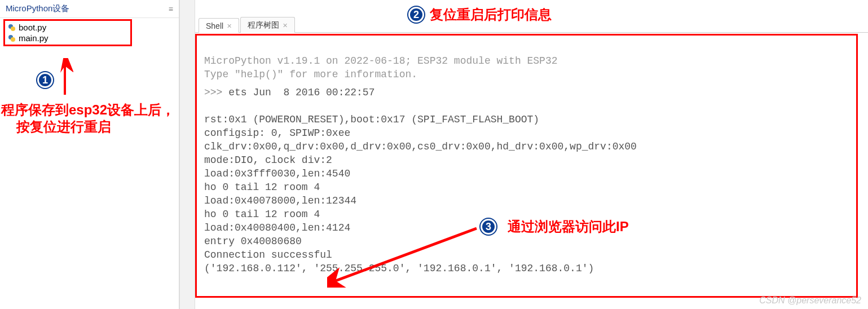 Image resolution: width=868 pixels, height=309 pixels. Describe the element at coordinates (301, 92) in the screenshot. I see `shell-prompt-text: ets Jun 8 2016 00:22:57` at that location.